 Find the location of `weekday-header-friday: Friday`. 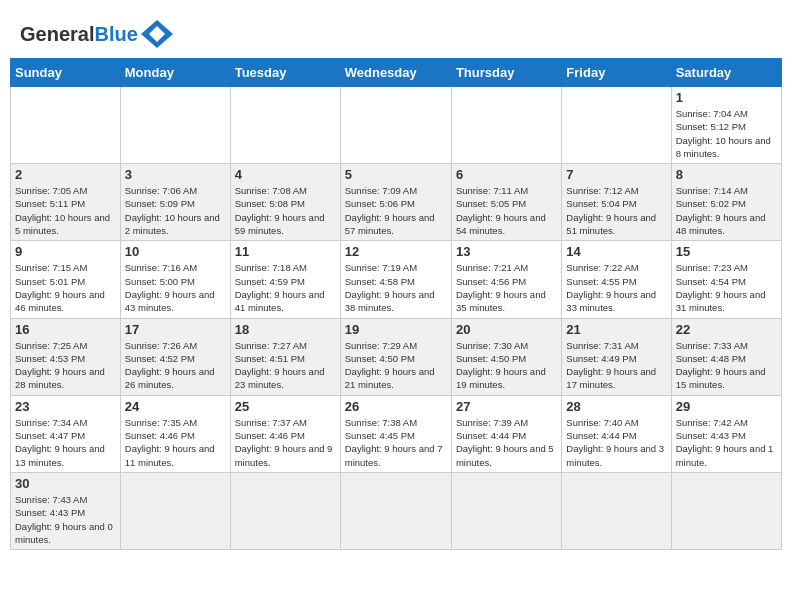

weekday-header-friday: Friday is located at coordinates (616, 73).